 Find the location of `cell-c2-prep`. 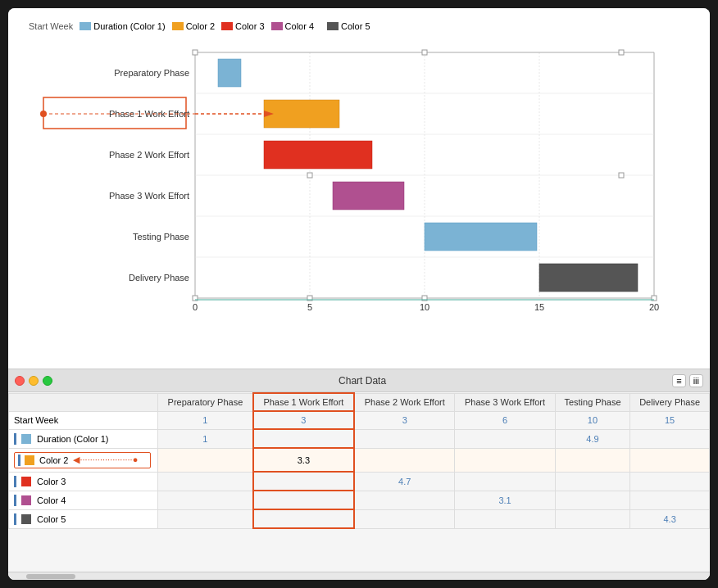

cell-c2-prep is located at coordinates (206, 460).